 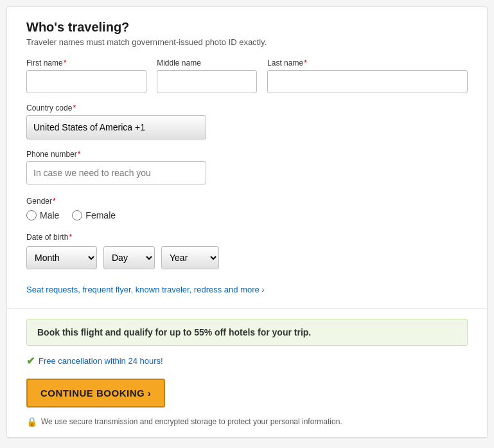 What do you see at coordinates (129, 258) in the screenshot?
I see `day-select: Day 12345 678910 1112131415 1617181920 2…` at bounding box center [129, 258].